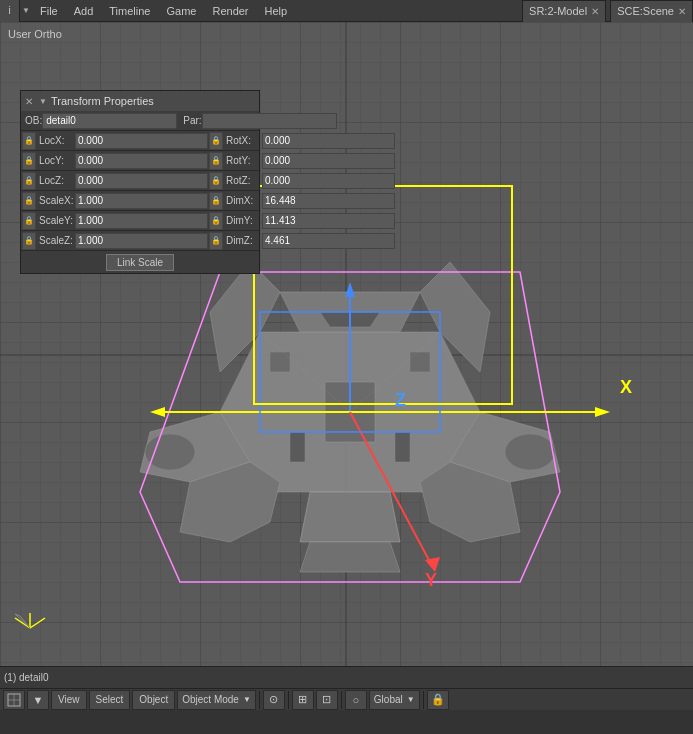  I want to click on lock-icon-btn: 🔒, so click(438, 700).